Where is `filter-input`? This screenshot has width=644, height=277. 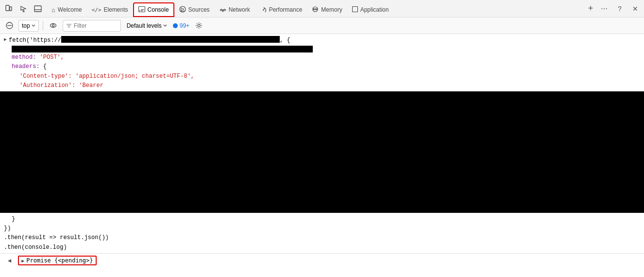
filter-input is located at coordinates (93, 26).